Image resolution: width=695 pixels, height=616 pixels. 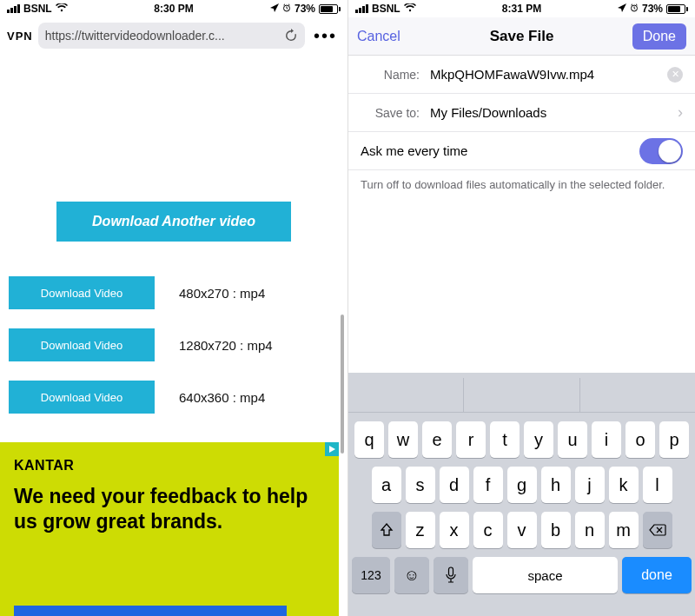 I want to click on scrollbar, so click(x=342, y=384).